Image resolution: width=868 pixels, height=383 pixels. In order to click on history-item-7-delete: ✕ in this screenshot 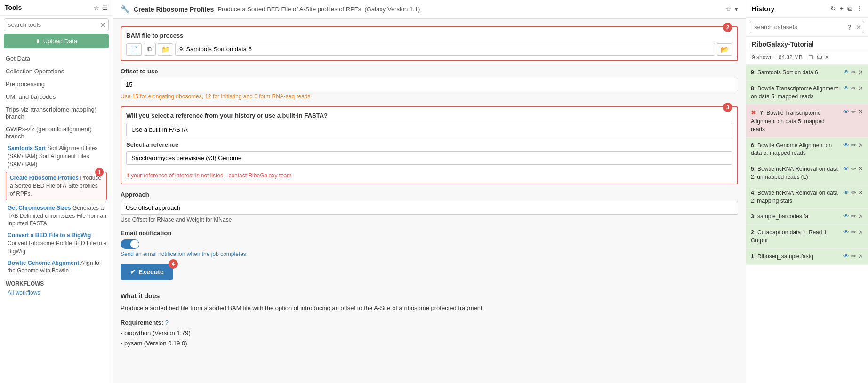, I will do `click(860, 112)`.